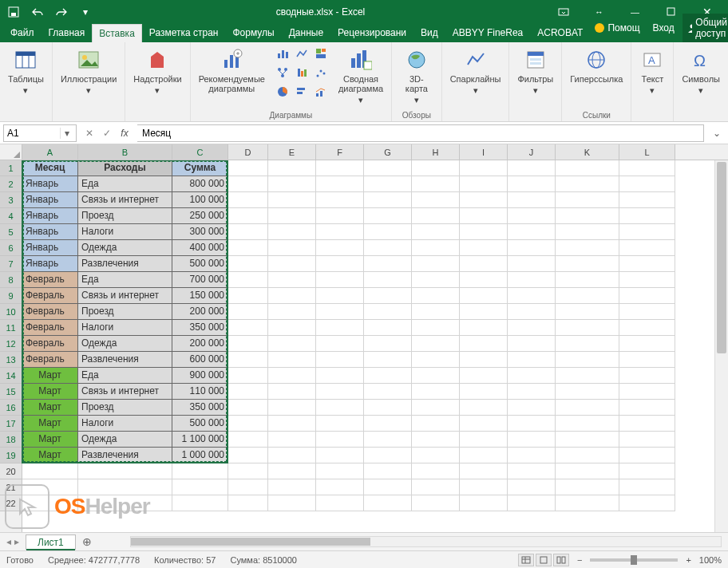 This screenshot has height=568, width=728. Describe the element at coordinates (248, 456) in the screenshot. I see `cell-D19` at that location.